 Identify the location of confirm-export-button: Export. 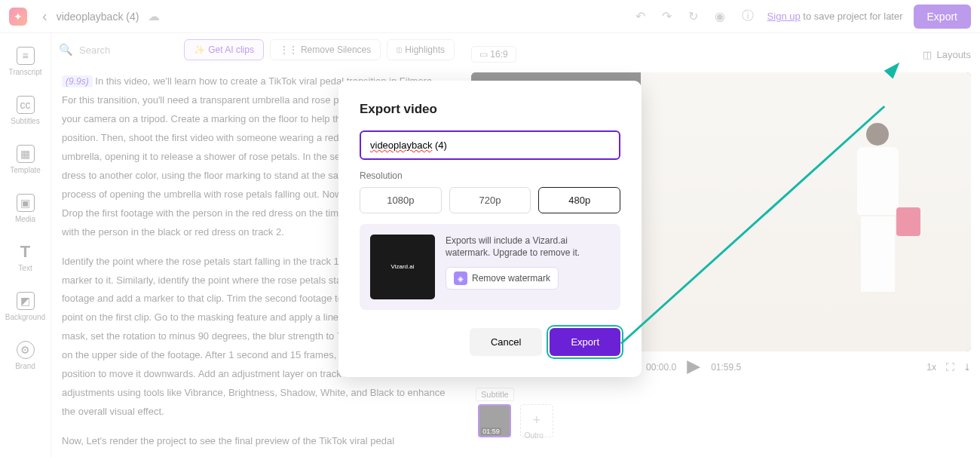
(585, 342).